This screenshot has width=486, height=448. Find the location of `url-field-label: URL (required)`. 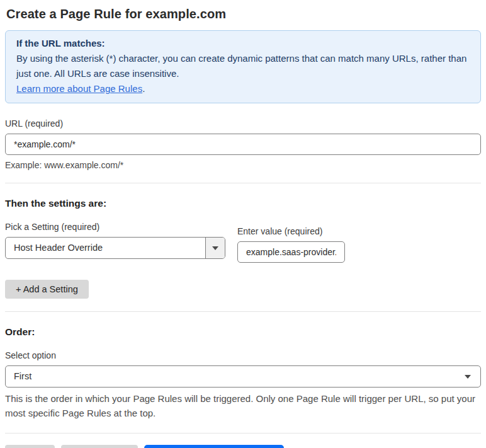

url-field-label: URL (required) is located at coordinates (243, 123).